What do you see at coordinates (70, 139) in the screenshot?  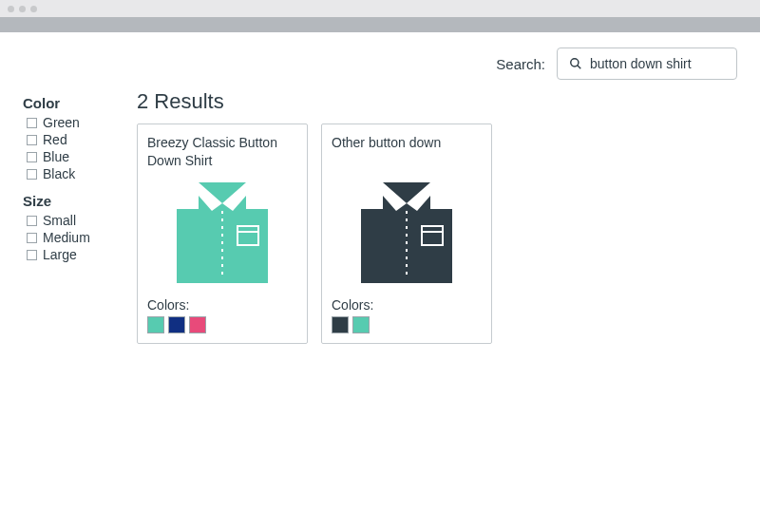 I see `filter-group-color: Color Green Red Blue Black` at bounding box center [70, 139].